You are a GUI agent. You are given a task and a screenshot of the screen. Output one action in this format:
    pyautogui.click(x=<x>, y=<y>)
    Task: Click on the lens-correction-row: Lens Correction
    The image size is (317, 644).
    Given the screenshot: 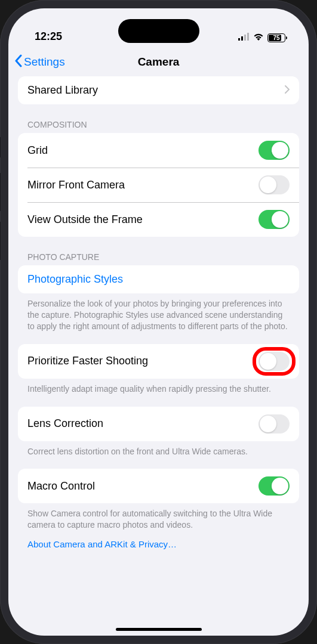 What is the action you would take?
    pyautogui.click(x=159, y=424)
    